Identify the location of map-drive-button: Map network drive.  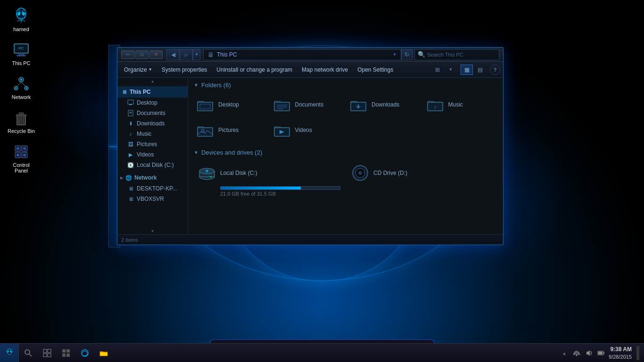
(325, 70).